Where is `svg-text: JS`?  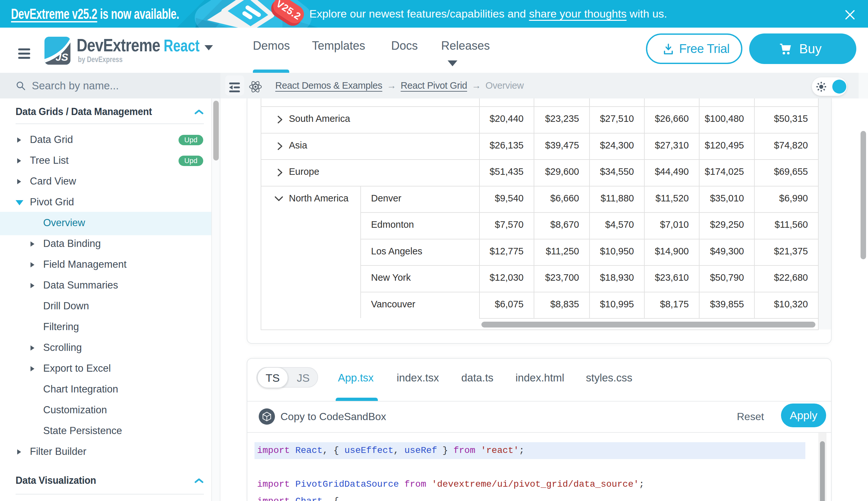 svg-text: JS is located at coordinates (62, 57).